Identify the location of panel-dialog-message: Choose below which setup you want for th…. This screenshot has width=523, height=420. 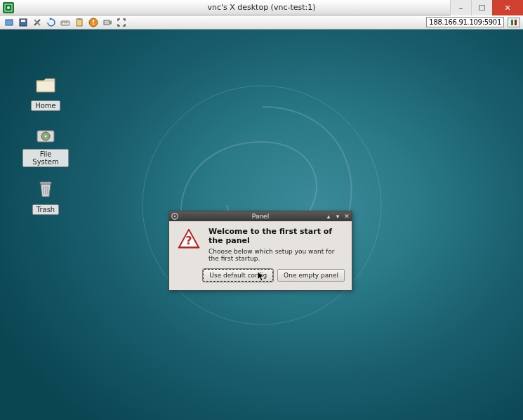
(277, 255).